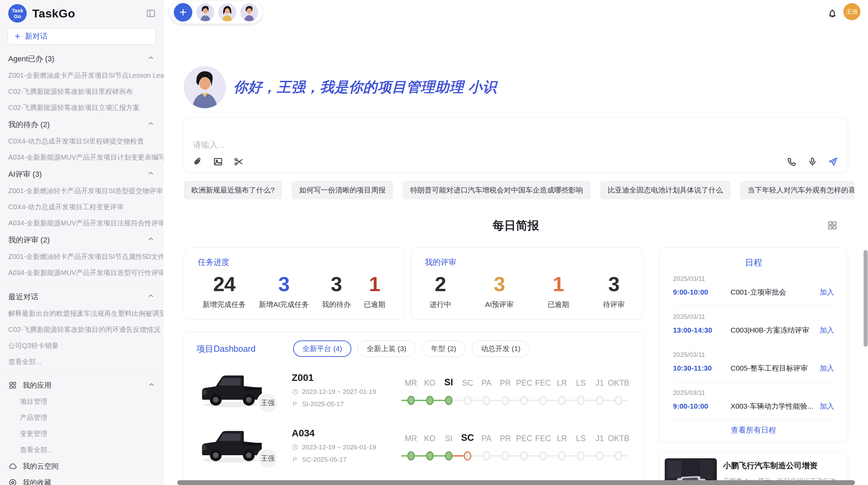 Image resolution: width=868 pixels, height=485 pixels. What do you see at coordinates (754, 287) in the screenshot?
I see `schedule-item: 2025/03/11 9:00-10:00 C001-立项审批会 加入` at bounding box center [754, 287].